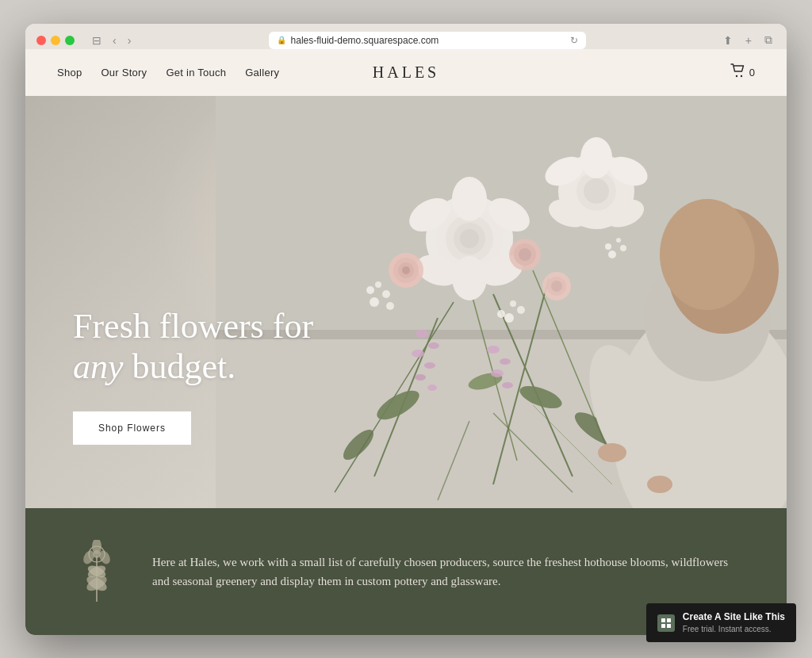  Describe the element at coordinates (193, 347) in the screenshot. I see `hero-headline: Fresh flowers for any budget.` at that location.